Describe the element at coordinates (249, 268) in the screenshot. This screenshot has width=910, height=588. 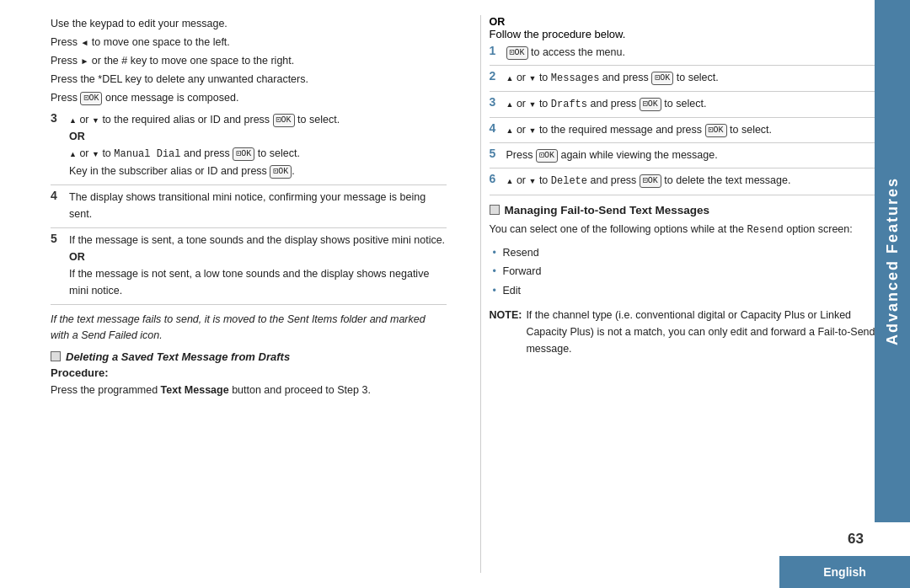
I see `step-5-block: 5 If the message is sent, a tone sounds …` at that location.